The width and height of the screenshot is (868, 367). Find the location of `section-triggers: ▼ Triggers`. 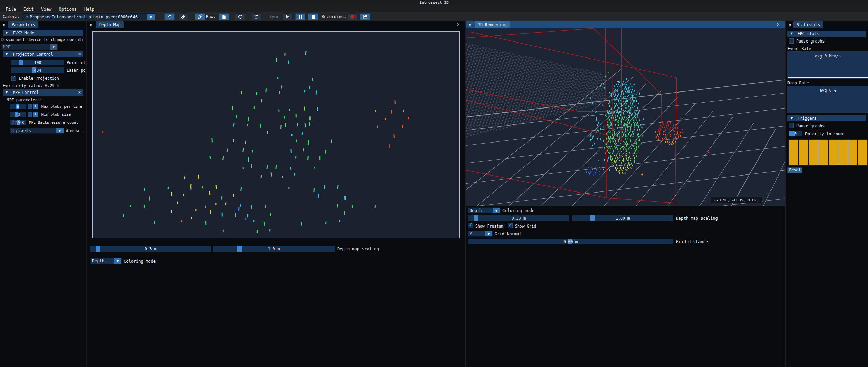

section-triggers: ▼ Triggers is located at coordinates (827, 118).